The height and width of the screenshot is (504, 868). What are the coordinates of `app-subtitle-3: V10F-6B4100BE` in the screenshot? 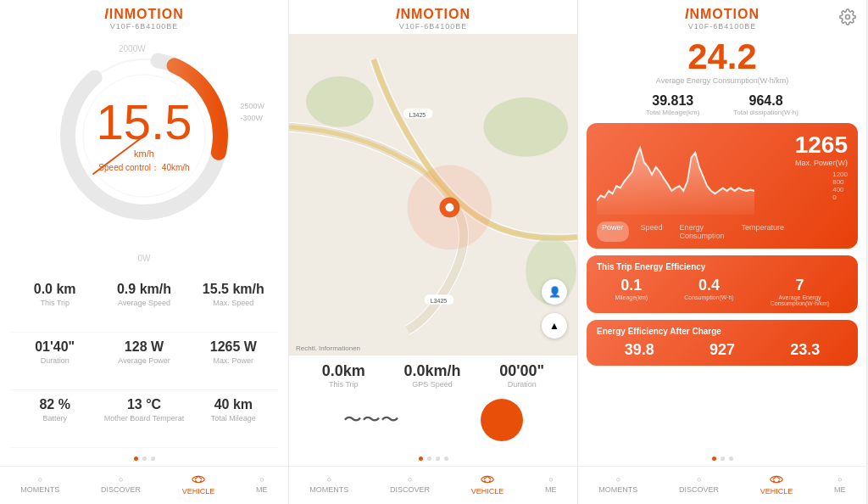 It's located at (722, 26).